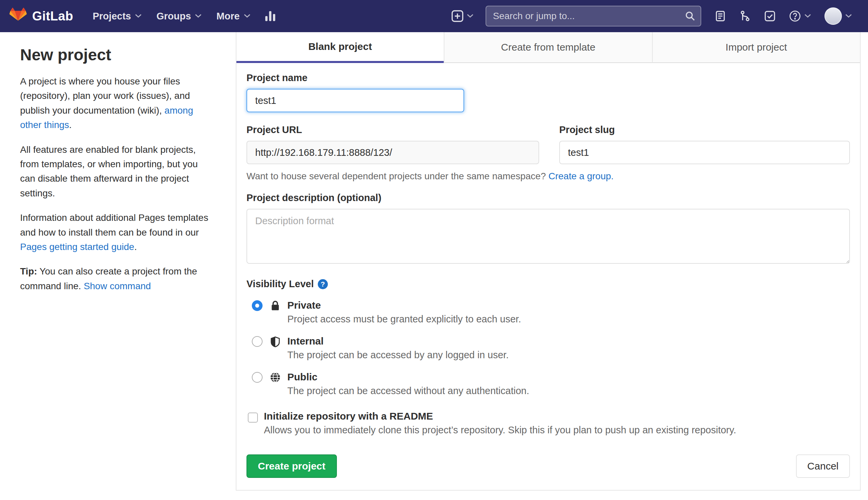 This screenshot has height=500, width=868. I want to click on tab-blank-project: Blank project, so click(340, 47).